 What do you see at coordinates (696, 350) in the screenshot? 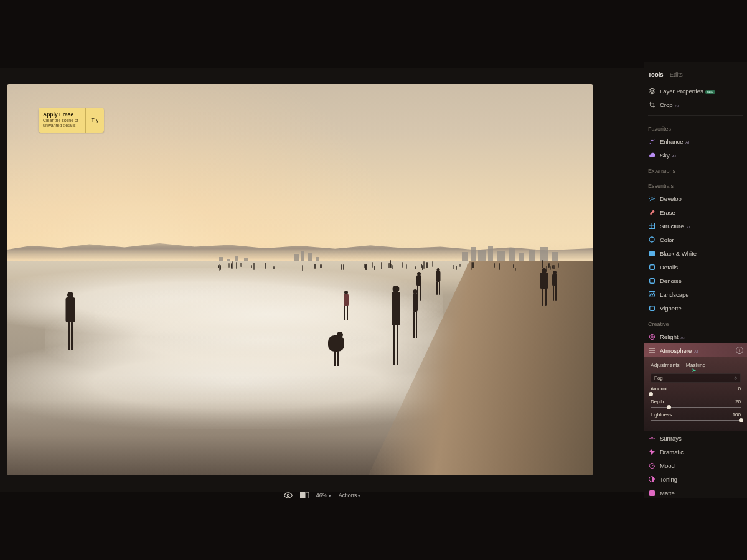
I see `tool-atmosphere: Atmosphere AI i` at bounding box center [696, 350].